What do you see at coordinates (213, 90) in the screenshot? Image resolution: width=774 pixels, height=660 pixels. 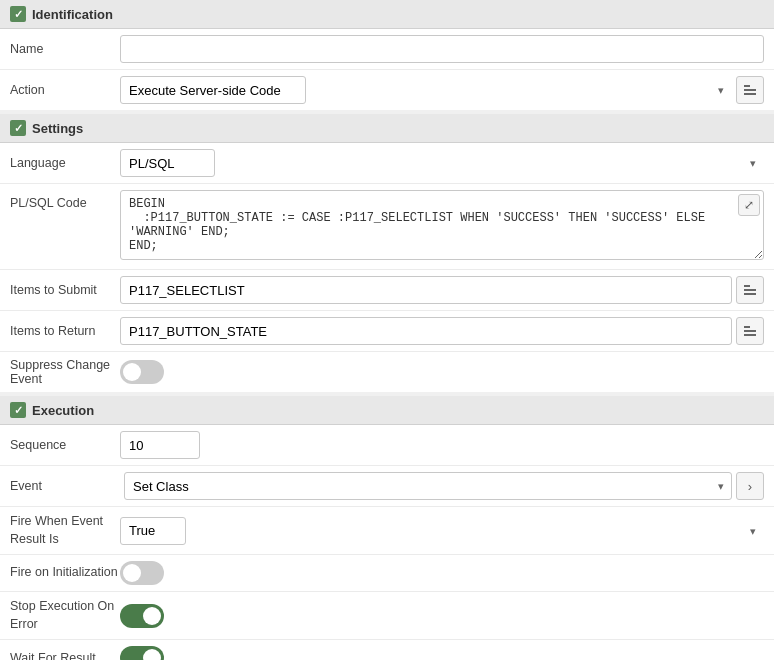 I see `action-select: Execute Server-side Code Execute JavaScr…` at bounding box center [213, 90].